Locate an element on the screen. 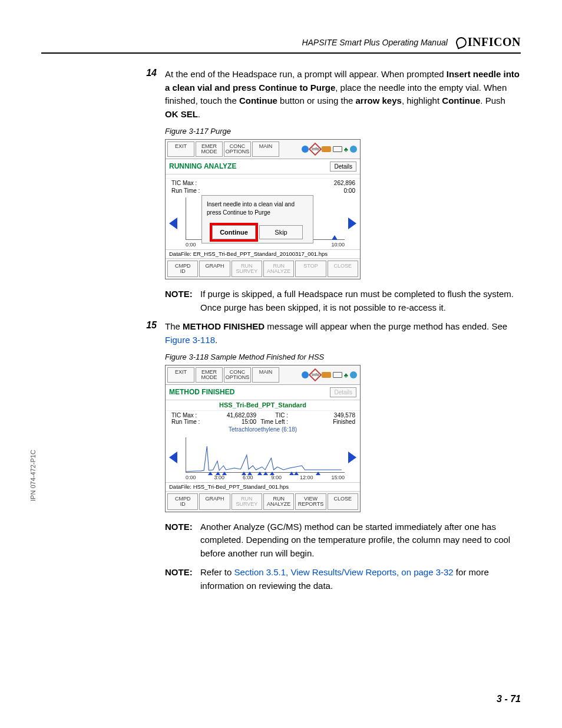  figure-link: Figure 3-118 is located at coordinates (190, 340).